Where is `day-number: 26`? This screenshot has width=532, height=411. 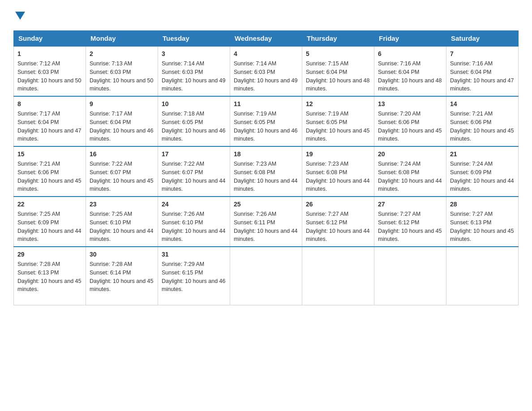
day-number: 26 is located at coordinates (338, 204).